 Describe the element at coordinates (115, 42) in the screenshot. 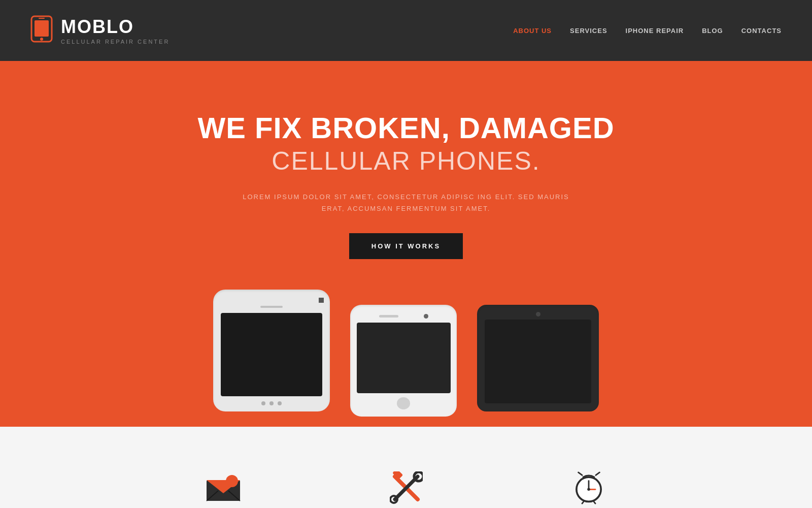

I see `logo-subtitle: CELLULAR REPAIR CENTER` at that location.